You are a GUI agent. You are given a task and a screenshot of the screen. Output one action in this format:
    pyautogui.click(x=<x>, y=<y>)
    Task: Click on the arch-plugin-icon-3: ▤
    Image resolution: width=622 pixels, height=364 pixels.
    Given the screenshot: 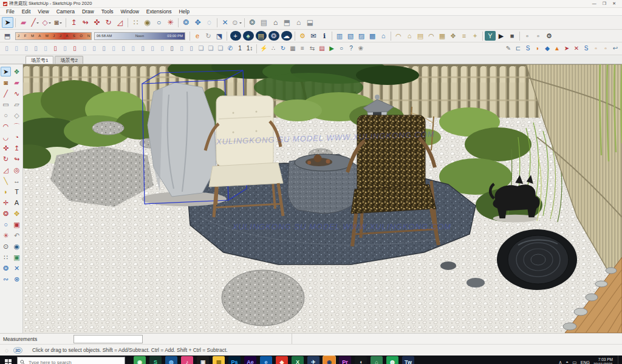 What is the action you would take?
    pyautogui.click(x=420, y=36)
    